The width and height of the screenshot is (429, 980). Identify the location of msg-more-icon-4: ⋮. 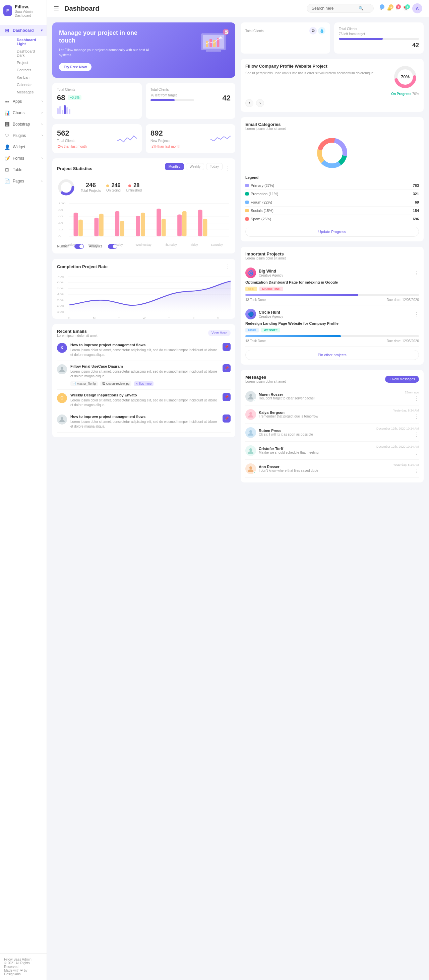
(416, 453).